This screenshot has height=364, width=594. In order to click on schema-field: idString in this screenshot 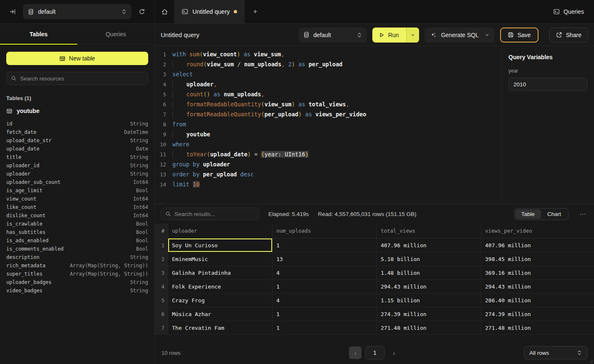, I will do `click(77, 124)`.